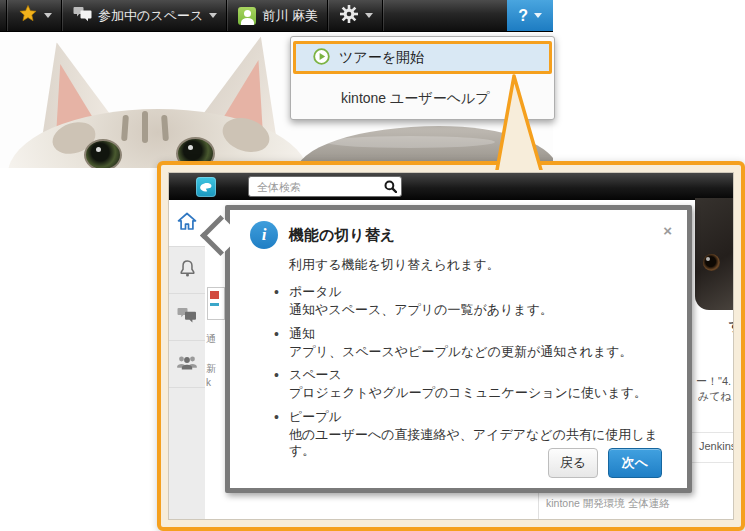  Describe the element at coordinates (714, 382) in the screenshot. I see `background-text-fragment: ー！"4.` at that location.